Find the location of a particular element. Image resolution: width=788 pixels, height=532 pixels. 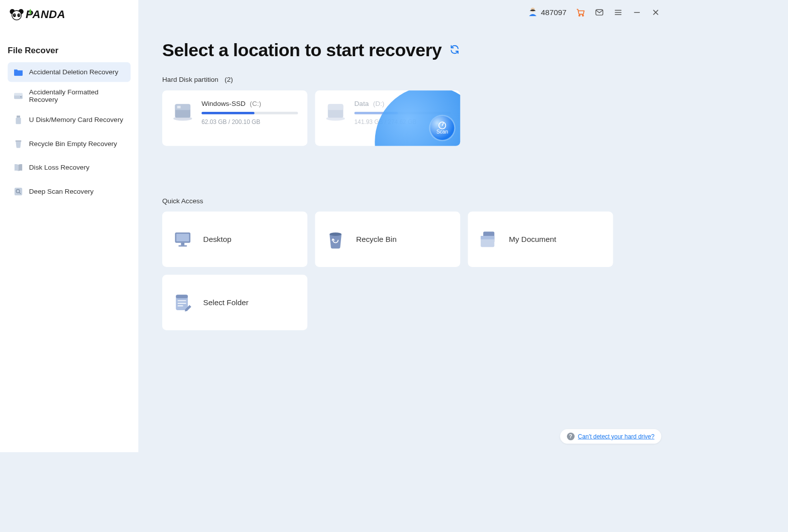

user-id: 487097 is located at coordinates (553, 13).